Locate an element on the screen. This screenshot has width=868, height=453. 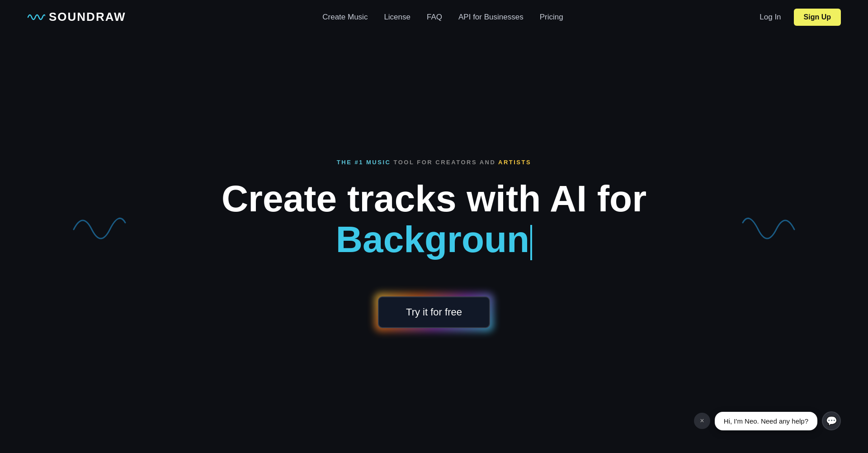
cta-wrapper: Try it for free is located at coordinates (434, 312).